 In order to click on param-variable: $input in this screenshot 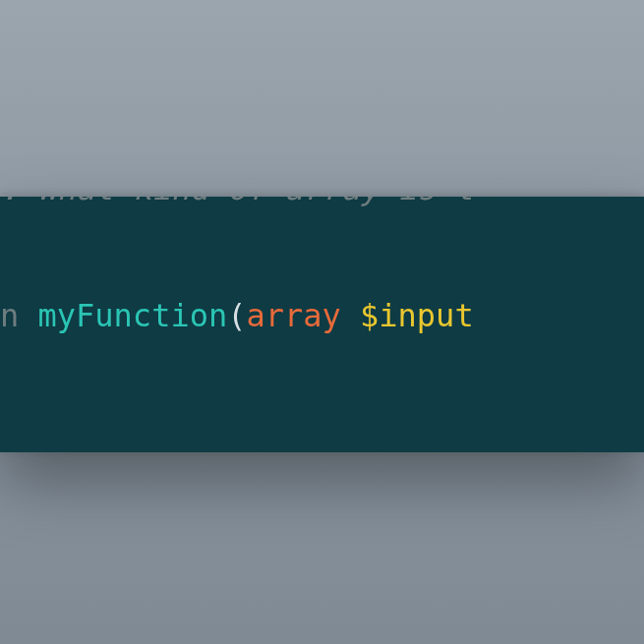, I will do `click(417, 316)`.